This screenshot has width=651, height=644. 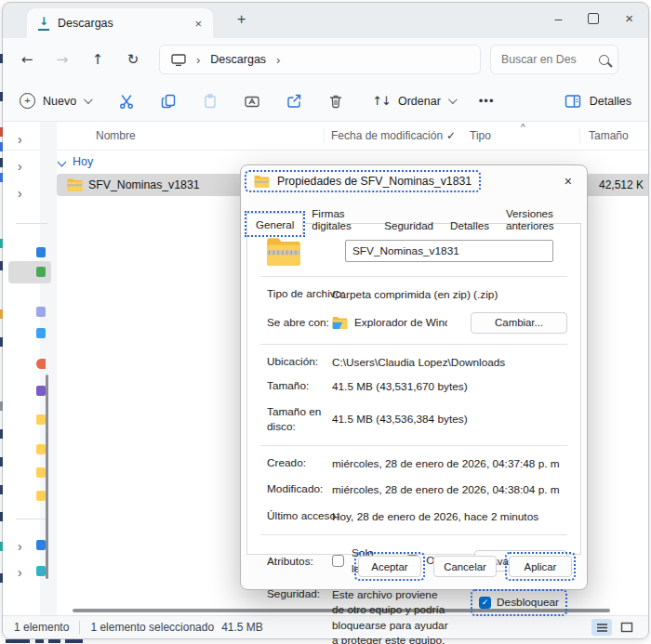 What do you see at coordinates (487, 100) in the screenshot?
I see `more-options-button: •••` at bounding box center [487, 100].